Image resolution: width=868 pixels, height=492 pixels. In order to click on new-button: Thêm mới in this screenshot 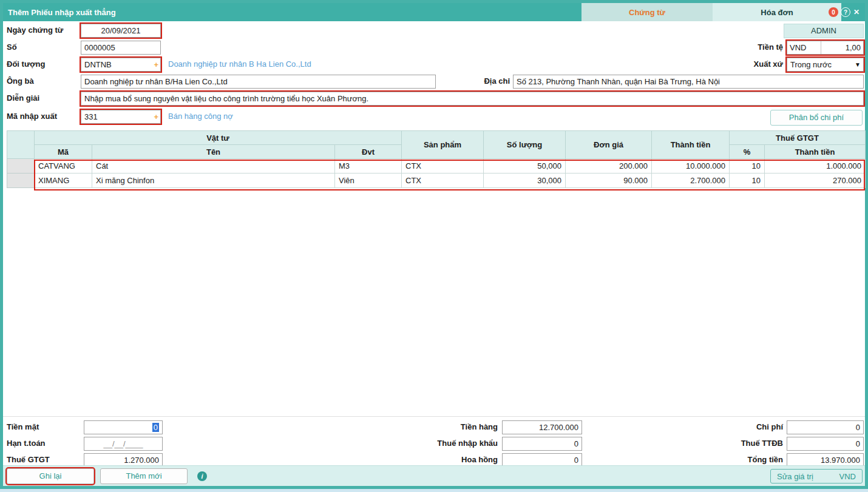, I will do `click(144, 476)`.